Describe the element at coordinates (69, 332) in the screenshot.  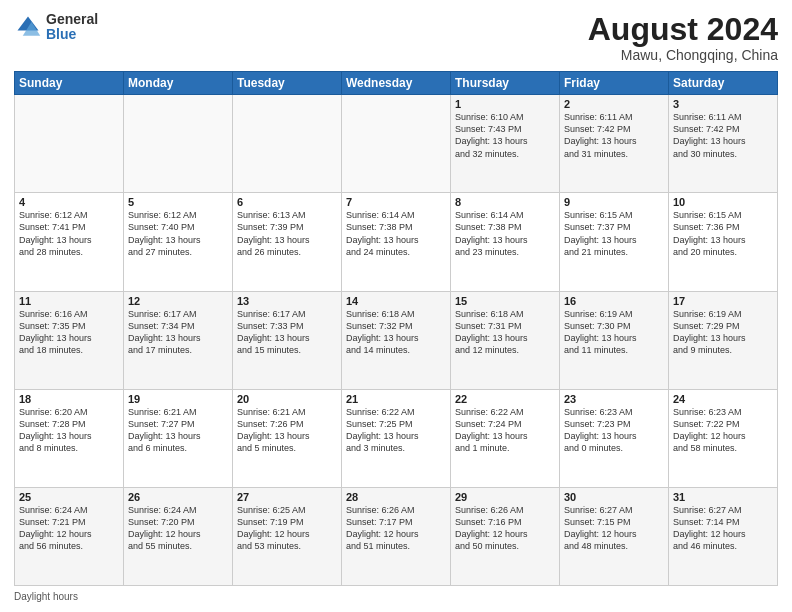
I see `day-info: Sunrise: 6:16 AMSunset: 7:35 PMDaylight:…` at that location.